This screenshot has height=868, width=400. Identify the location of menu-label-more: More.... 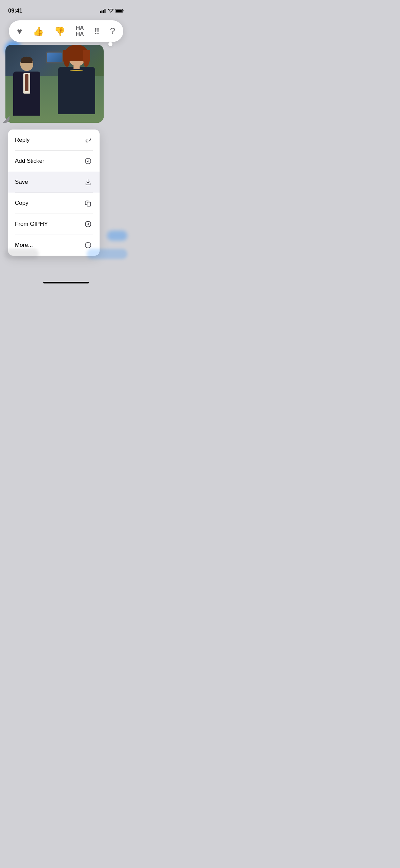
(24, 245).